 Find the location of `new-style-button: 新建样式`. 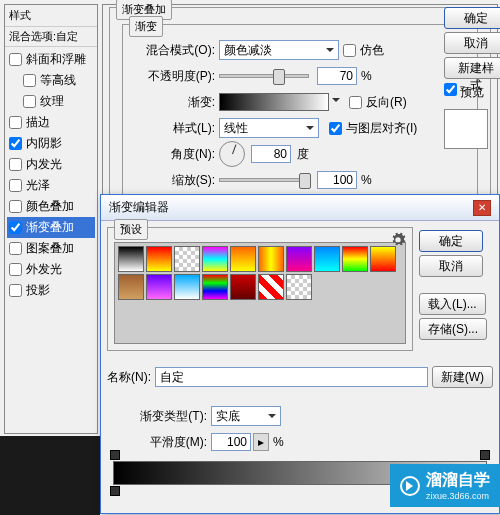

new-style-button: 新建样式 is located at coordinates (472, 68).